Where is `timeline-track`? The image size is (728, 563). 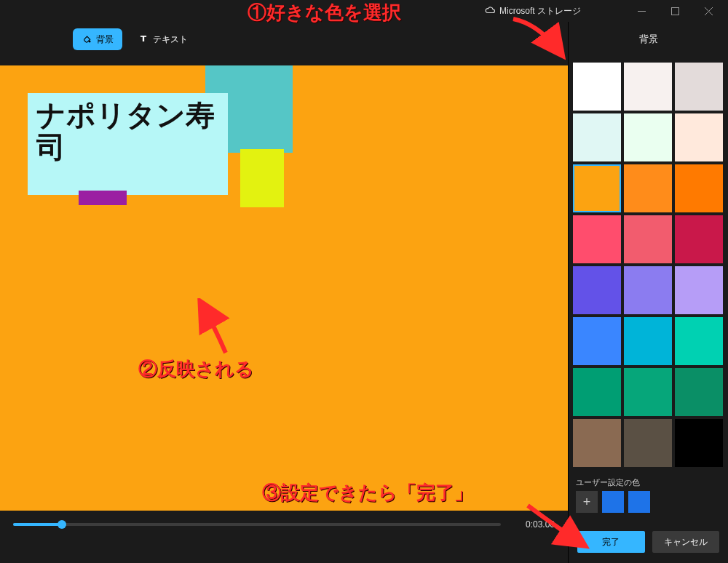
timeline-track is located at coordinates (257, 524).